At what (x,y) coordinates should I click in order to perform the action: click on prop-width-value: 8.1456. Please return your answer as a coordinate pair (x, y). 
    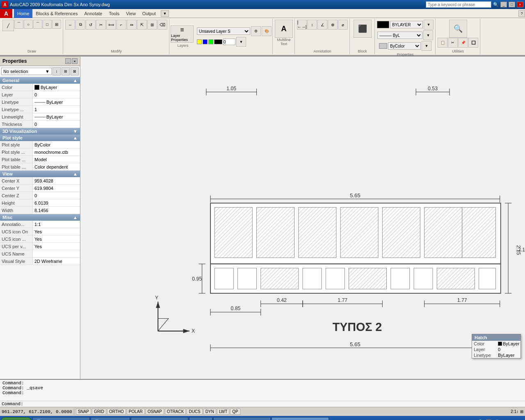
    Looking at the image, I should click on (57, 210).